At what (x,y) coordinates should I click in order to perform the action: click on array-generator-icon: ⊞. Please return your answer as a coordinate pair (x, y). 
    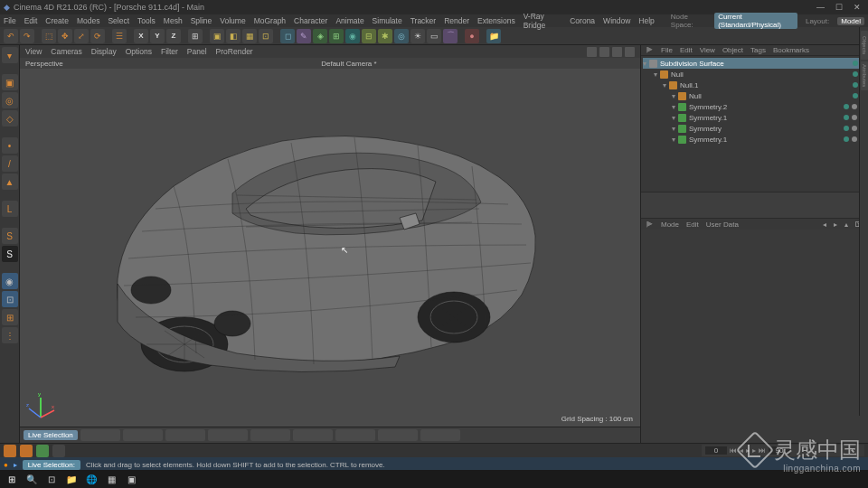
    Looking at the image, I should click on (336, 36).